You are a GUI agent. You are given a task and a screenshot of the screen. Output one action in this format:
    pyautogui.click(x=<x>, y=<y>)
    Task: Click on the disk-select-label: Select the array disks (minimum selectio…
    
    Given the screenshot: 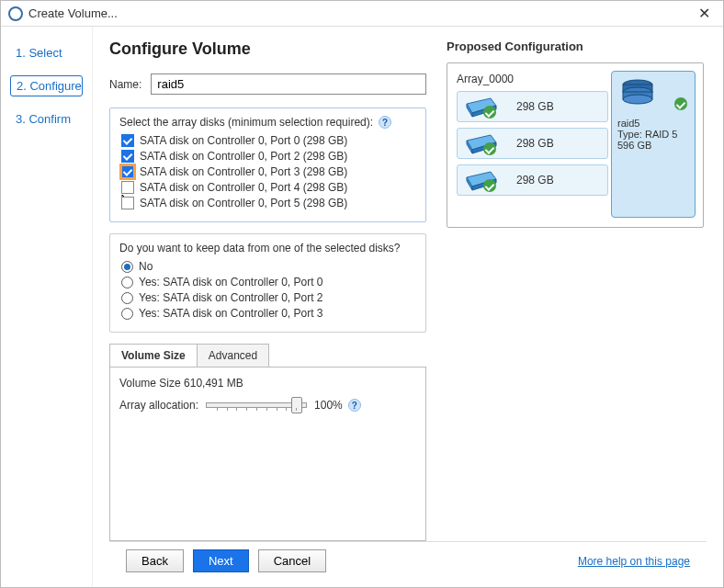 What is the action you would take?
    pyautogui.click(x=246, y=122)
    